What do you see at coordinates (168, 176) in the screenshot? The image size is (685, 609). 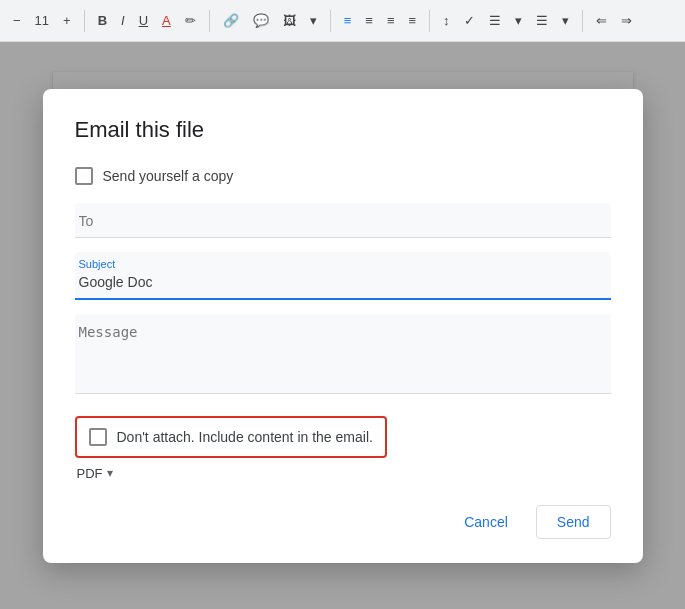 I see `send-copy-label: Send yourself a copy` at bounding box center [168, 176].